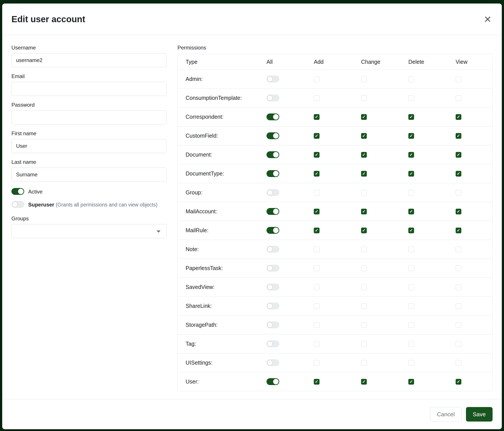  I want to click on username-label: Username, so click(89, 48).